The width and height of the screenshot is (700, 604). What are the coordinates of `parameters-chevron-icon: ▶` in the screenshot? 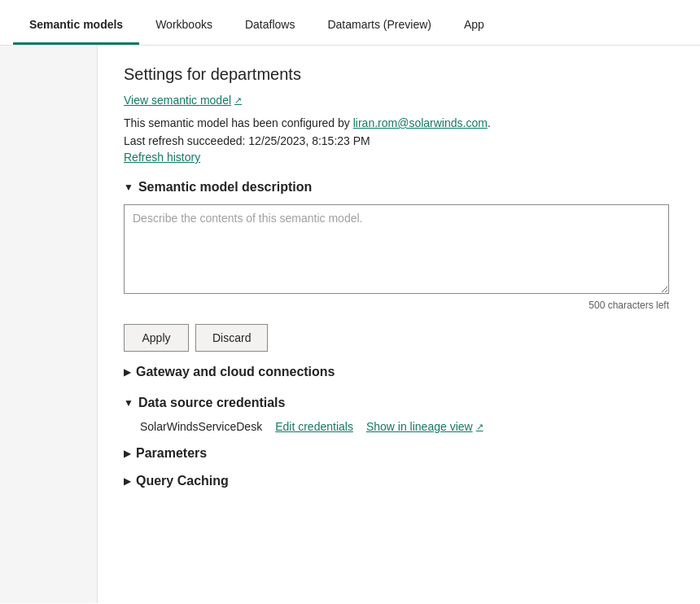 It's located at (127, 453).